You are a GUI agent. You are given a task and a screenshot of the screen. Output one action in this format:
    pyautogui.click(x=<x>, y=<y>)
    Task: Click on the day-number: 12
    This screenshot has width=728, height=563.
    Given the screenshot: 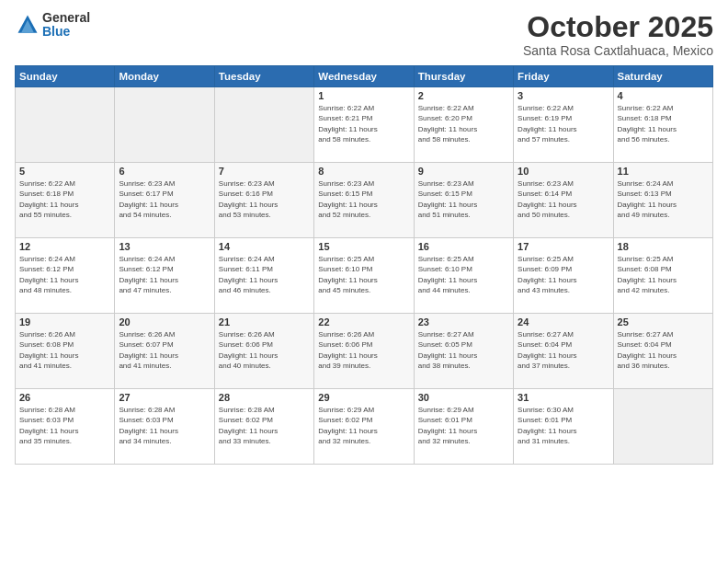 What is the action you would take?
    pyautogui.click(x=64, y=247)
    